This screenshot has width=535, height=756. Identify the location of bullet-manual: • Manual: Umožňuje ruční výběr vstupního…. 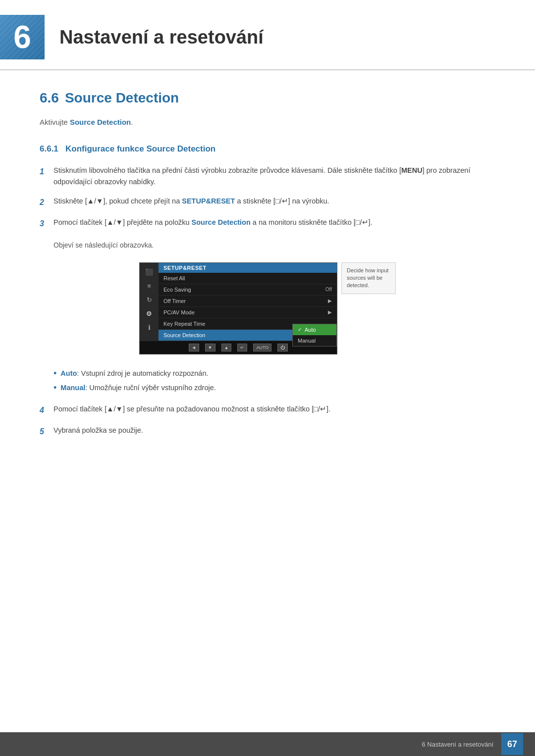
(274, 388).